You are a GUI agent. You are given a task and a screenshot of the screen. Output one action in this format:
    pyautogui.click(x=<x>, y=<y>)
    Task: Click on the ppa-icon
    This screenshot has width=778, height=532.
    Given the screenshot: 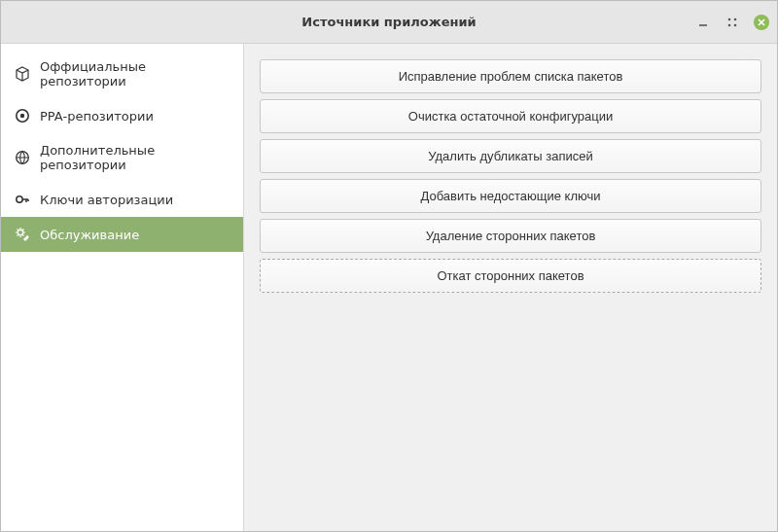 What is the action you would take?
    pyautogui.click(x=22, y=116)
    